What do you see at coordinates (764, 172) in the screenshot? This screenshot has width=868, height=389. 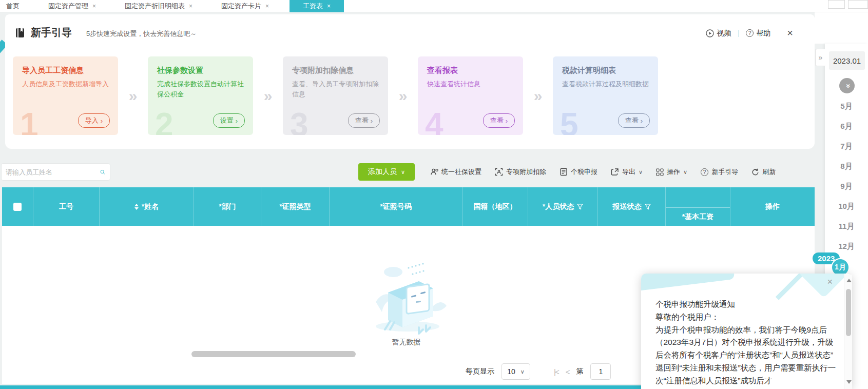 I see `refresh-button: 刷新` at bounding box center [764, 172].